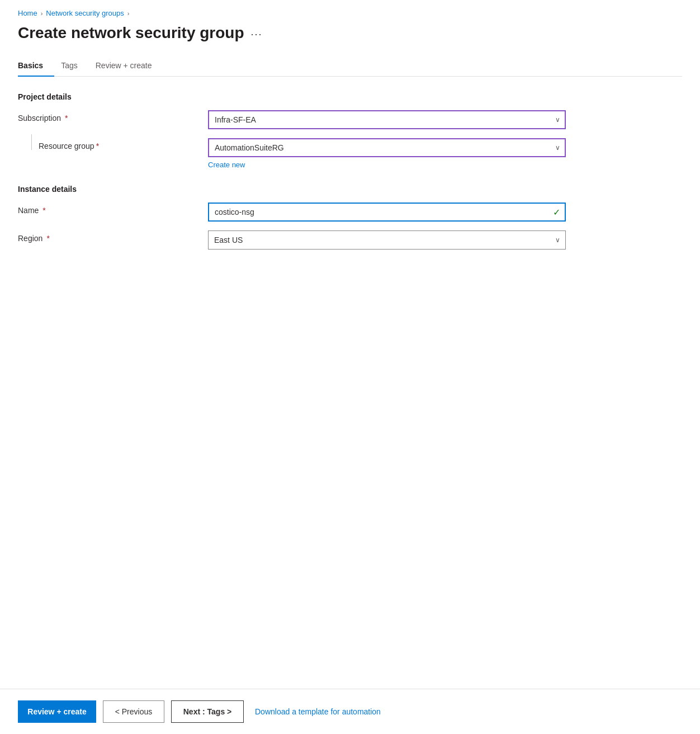 This screenshot has height=734, width=700. What do you see at coordinates (350, 33) in the screenshot?
I see `page-title-row: Create network security group ···` at bounding box center [350, 33].